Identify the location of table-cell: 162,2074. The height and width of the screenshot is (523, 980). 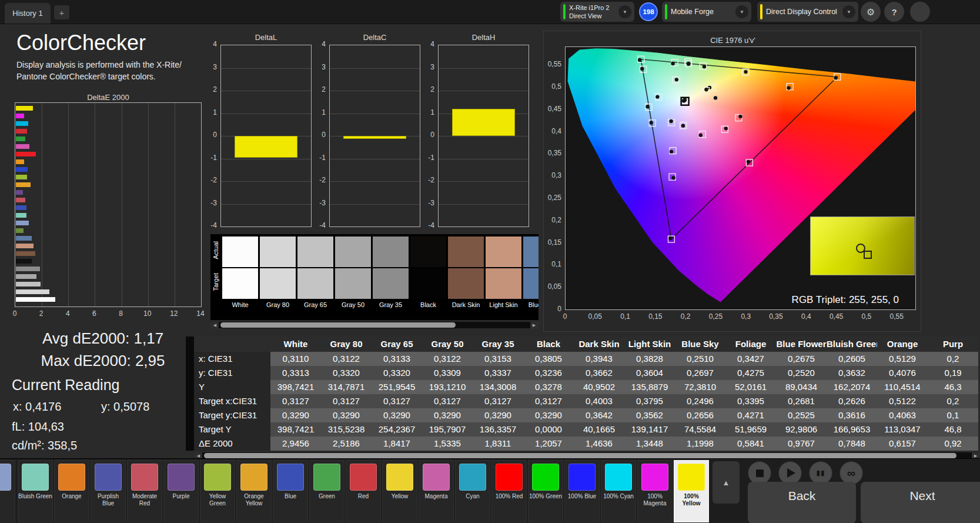
(852, 387).